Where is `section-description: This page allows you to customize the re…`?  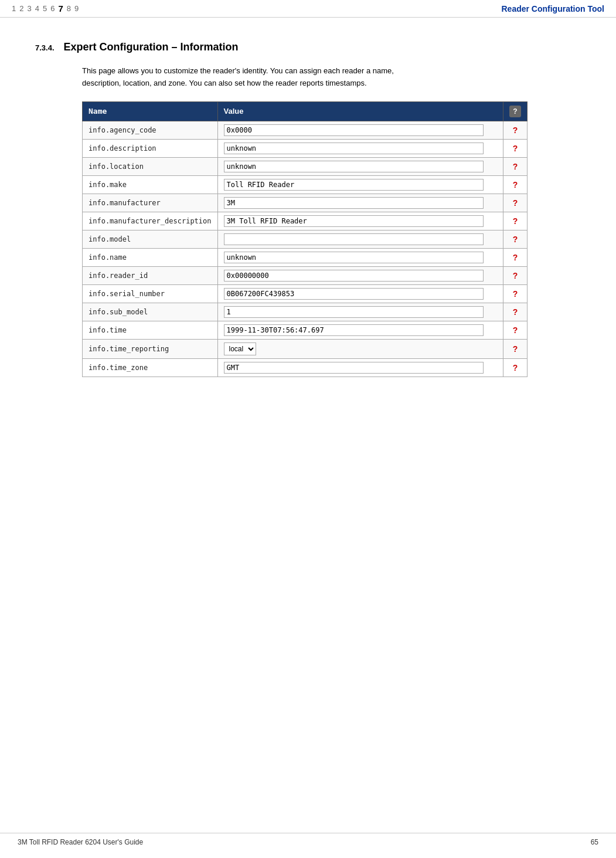
section-description: This page allows you to customize the re… is located at coordinates (258, 77).